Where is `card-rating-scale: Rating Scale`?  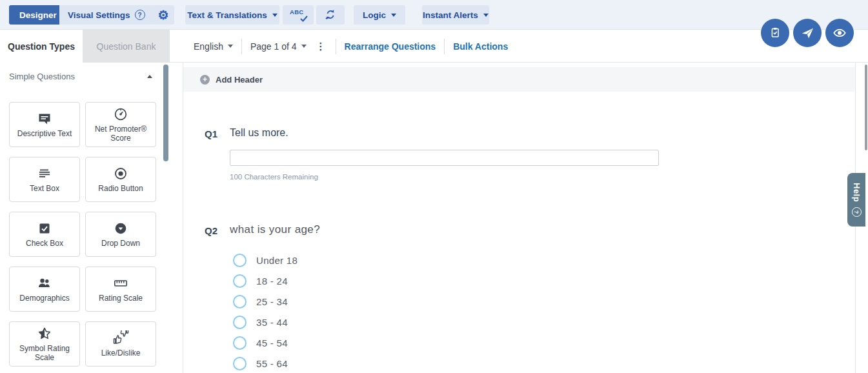
card-rating-scale: Rating Scale is located at coordinates (121, 289).